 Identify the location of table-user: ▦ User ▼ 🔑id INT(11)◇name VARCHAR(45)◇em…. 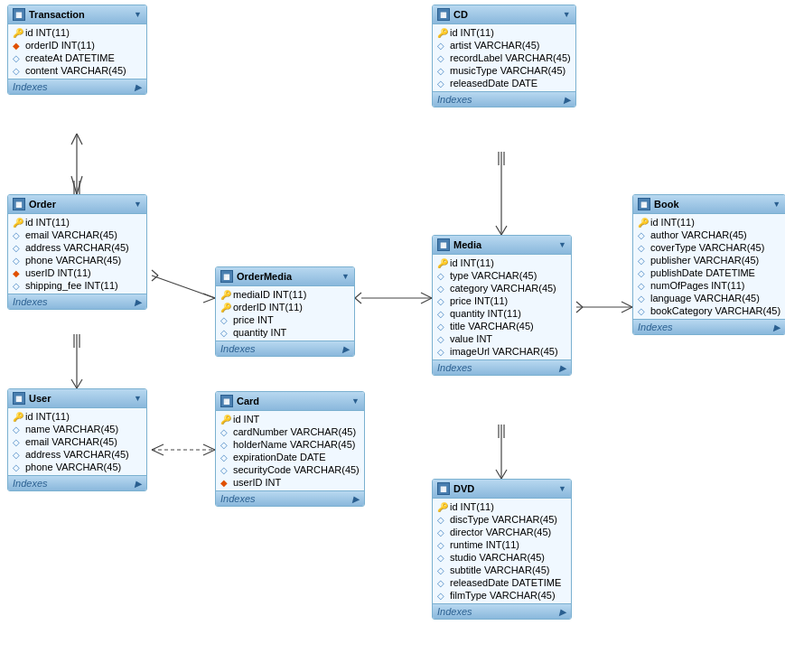
(78, 440).